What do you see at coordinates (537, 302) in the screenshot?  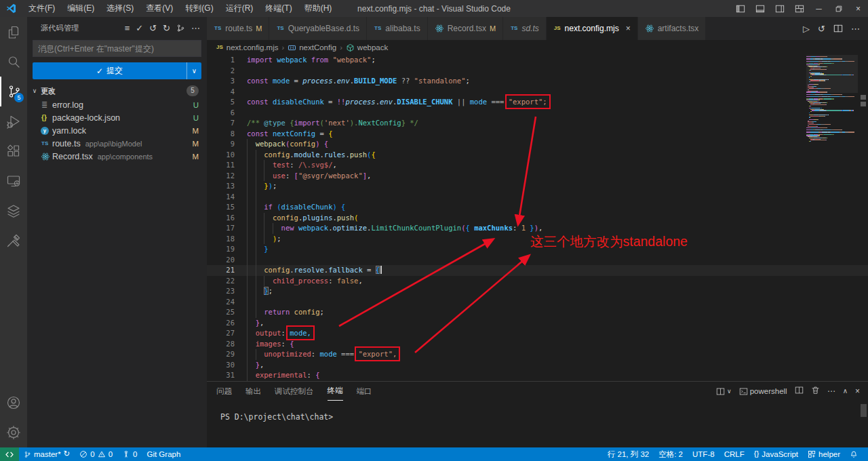 I see `code-line: 24` at bounding box center [537, 302].